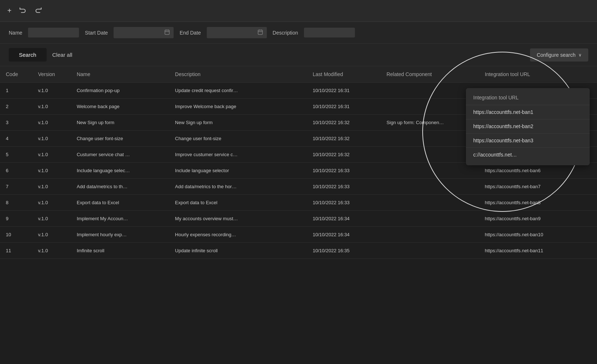 This screenshot has width=597, height=364. Describe the element at coordinates (298, 74) in the screenshot. I see `table-header-row: Code Version Name Description Last Modif…` at that location.